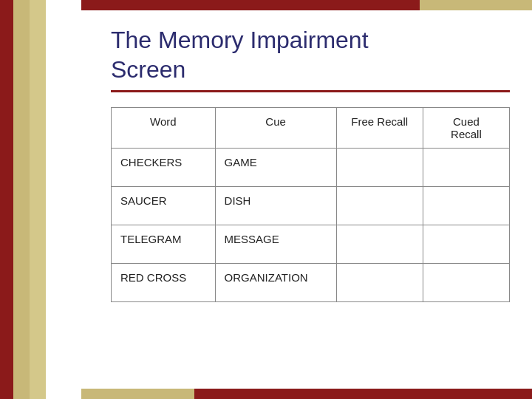 This screenshot has width=532, height=399. Describe the element at coordinates (64, 200) in the screenshot. I see `stripe-white` at that location.